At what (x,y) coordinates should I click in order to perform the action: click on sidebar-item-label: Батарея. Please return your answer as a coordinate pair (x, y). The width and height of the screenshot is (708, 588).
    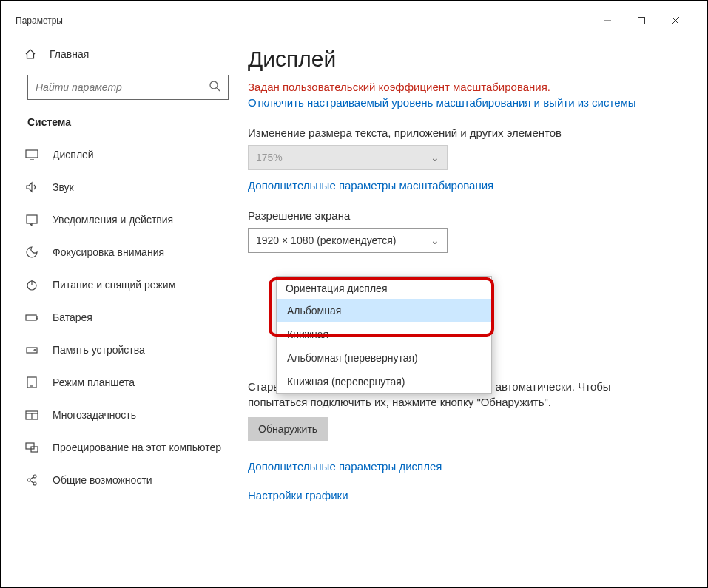
    Looking at the image, I should click on (73, 317).